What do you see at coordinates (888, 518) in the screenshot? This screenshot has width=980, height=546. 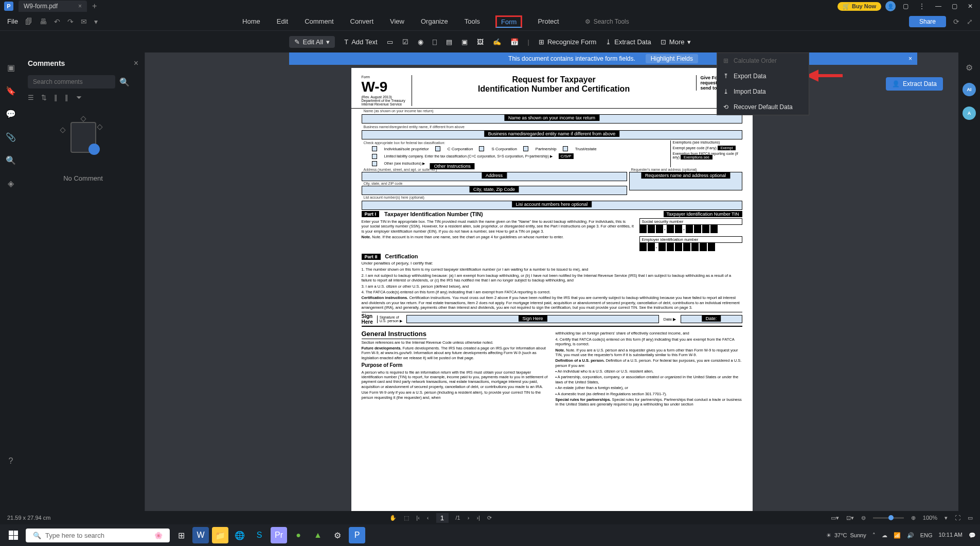 I see `zoom-slider` at bounding box center [888, 518].